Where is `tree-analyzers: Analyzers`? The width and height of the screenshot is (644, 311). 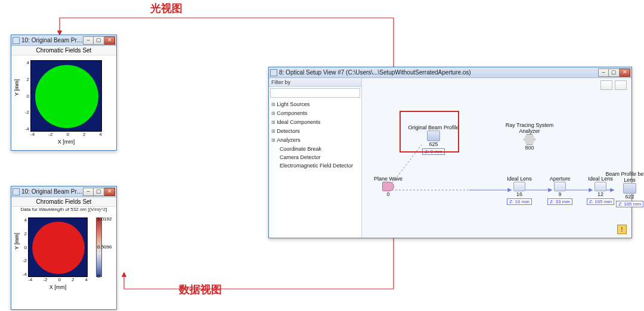
tree-analyzers: Analyzers is located at coordinates (315, 141).